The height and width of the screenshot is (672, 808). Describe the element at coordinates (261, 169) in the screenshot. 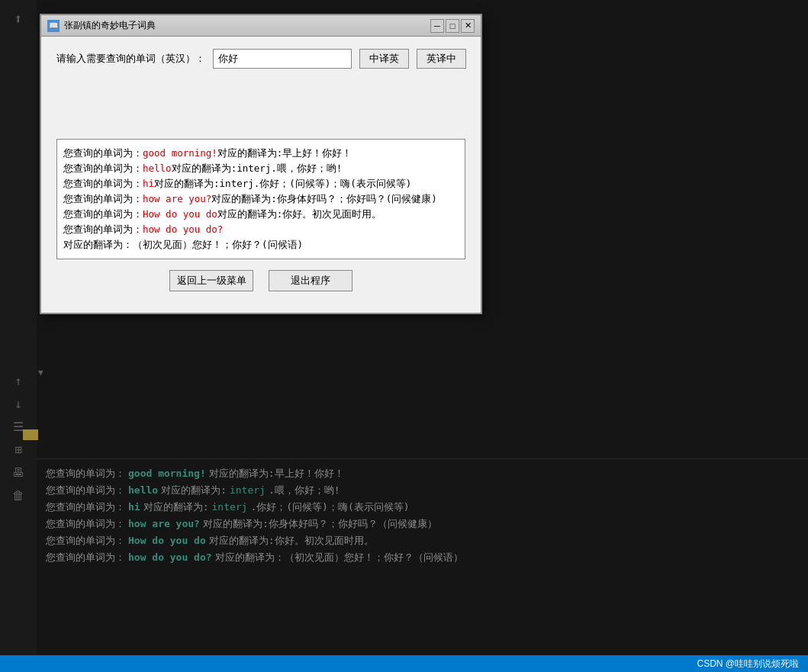

I see `result-line-2: 您查询的单词为：hello 对应的翻译为:interj.喂，你好；哟!` at that location.